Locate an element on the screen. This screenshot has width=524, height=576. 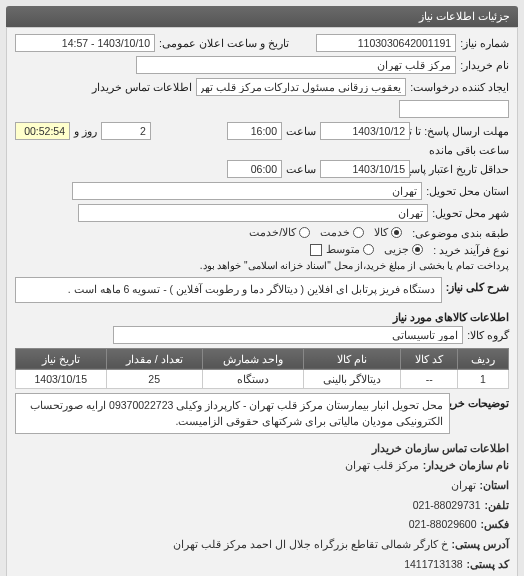
city-label: شهر محل تحویل: is located at coordinates (470, 213).